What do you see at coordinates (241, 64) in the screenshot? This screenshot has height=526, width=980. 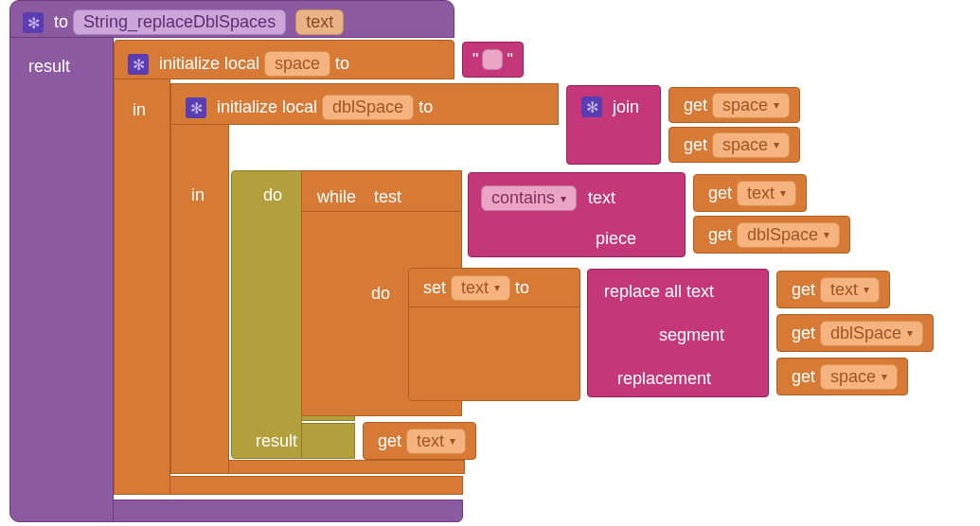 I see `local1-header: initialize local space to` at bounding box center [241, 64].